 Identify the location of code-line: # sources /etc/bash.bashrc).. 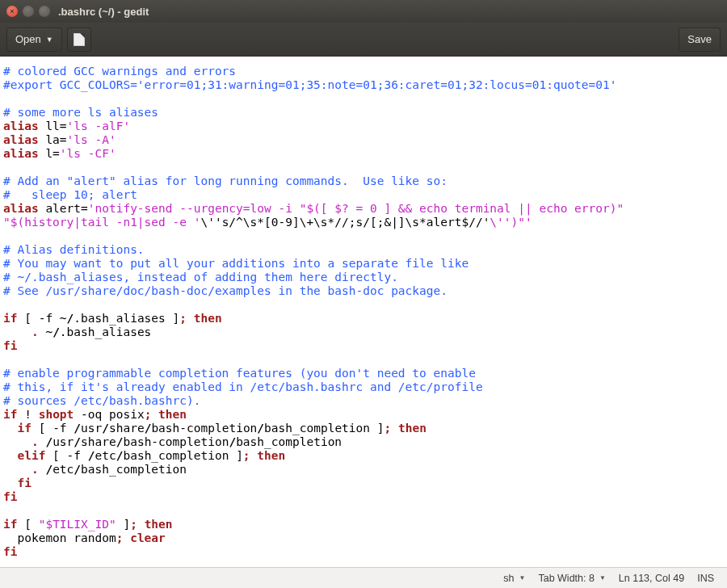
(102, 401).